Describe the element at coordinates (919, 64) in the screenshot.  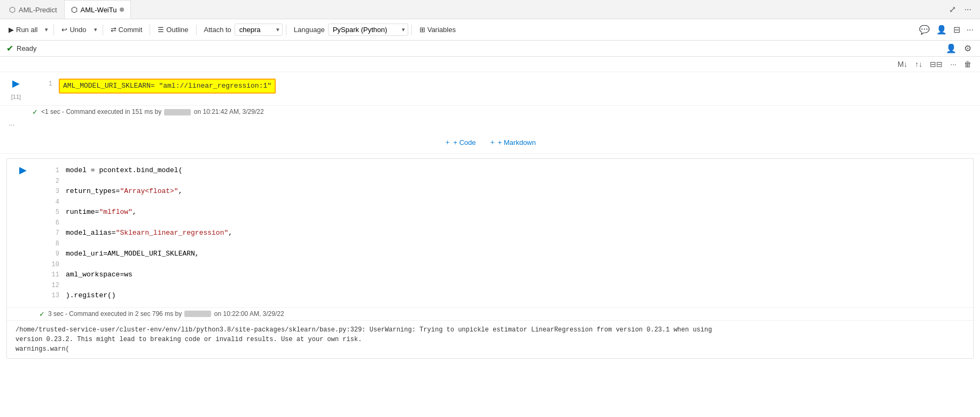
I see `move-btn: ↑↓` at that location.